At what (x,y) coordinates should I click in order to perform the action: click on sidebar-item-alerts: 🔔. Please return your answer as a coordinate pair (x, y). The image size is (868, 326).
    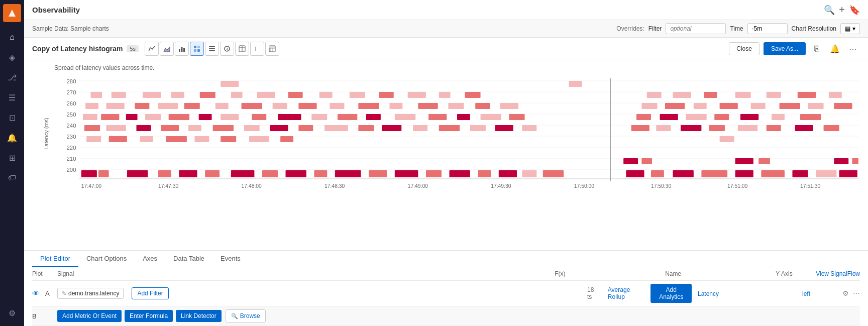
    Looking at the image, I should click on (12, 138).